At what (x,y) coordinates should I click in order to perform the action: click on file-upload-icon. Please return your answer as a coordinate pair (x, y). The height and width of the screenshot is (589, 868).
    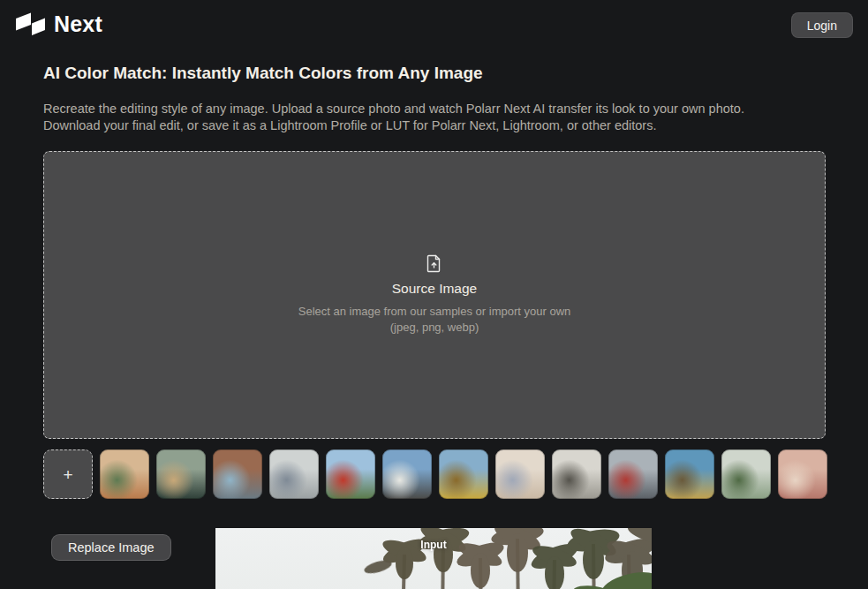
    Looking at the image, I should click on (434, 265).